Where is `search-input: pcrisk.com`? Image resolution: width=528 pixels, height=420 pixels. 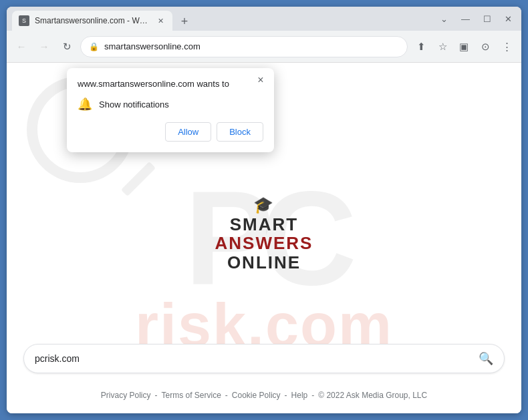
search-input: pcrisk.com is located at coordinates (257, 359).